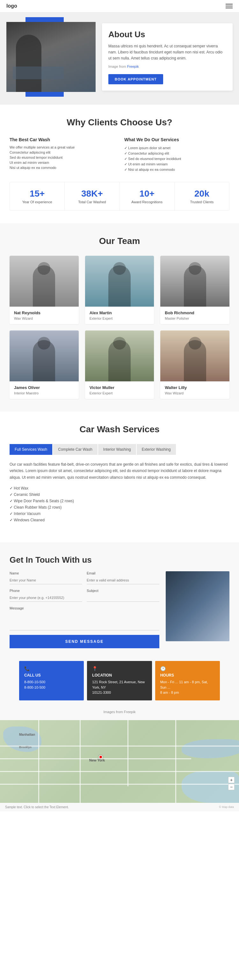 The image size is (239, 980). Describe the element at coordinates (85, 608) in the screenshot. I see `message-label: Message` at that location.